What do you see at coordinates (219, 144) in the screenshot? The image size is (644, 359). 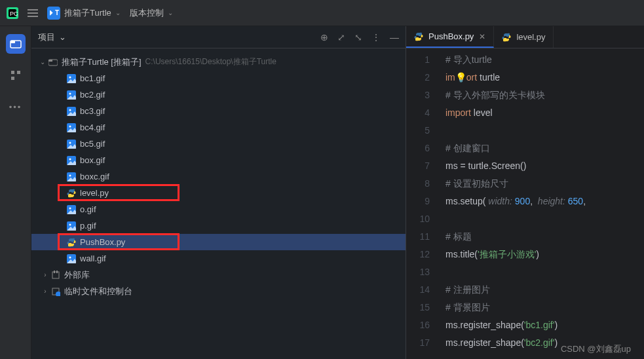 I see `tree-file: bc5.gif` at bounding box center [219, 144].